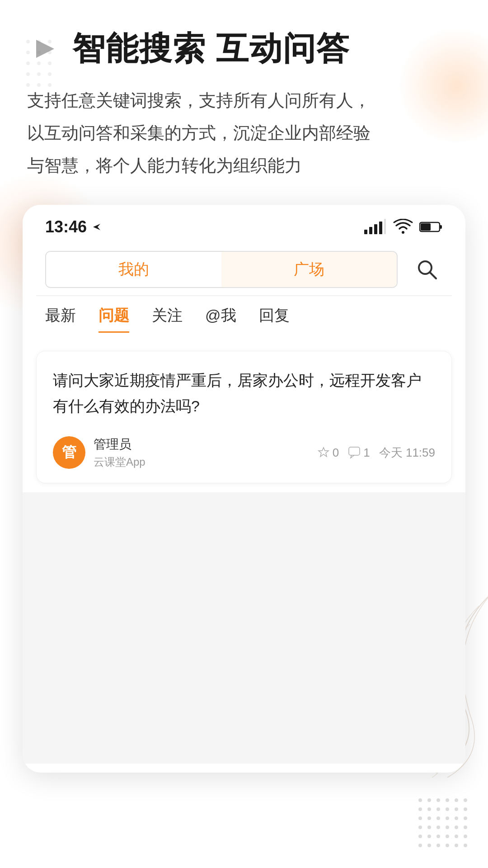 The width and height of the screenshot is (488, 868). Describe the element at coordinates (97, 227) in the screenshot. I see `location-icon` at that location.